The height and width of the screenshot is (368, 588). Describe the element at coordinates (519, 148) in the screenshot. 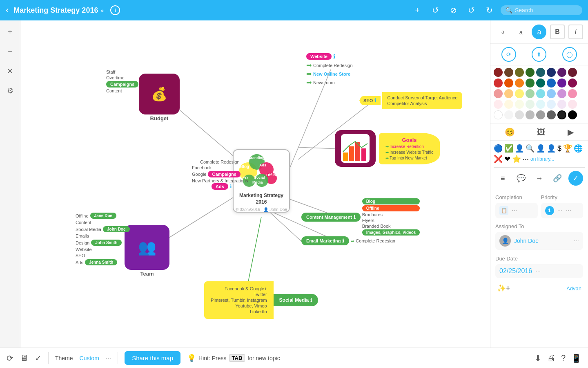

I see `sticker-person: 👤` at that location.